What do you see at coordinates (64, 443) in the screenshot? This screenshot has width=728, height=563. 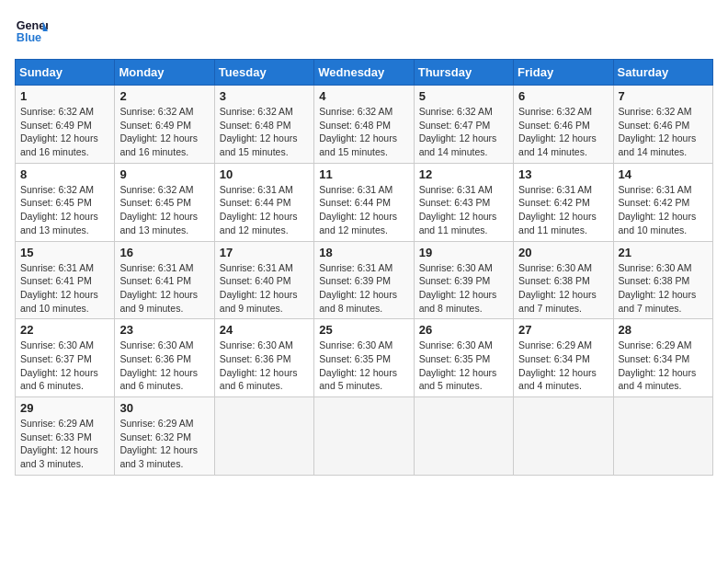 I see `day-info: Sunrise: 6:29 AMSunset: 6:33 PMDaylight:…` at bounding box center [64, 443].